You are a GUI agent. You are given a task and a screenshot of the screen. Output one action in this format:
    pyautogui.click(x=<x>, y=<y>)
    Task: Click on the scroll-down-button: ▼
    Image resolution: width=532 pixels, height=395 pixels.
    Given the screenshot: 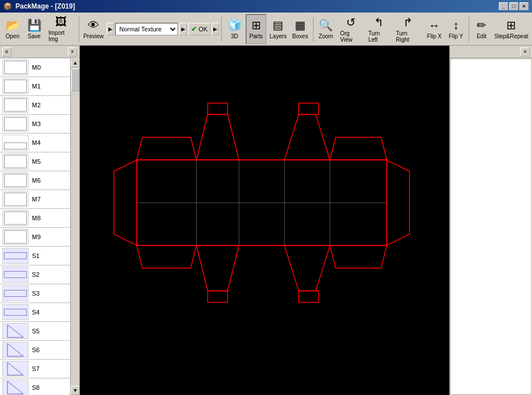 What is the action you would take?
    pyautogui.click(x=75, y=390)
    